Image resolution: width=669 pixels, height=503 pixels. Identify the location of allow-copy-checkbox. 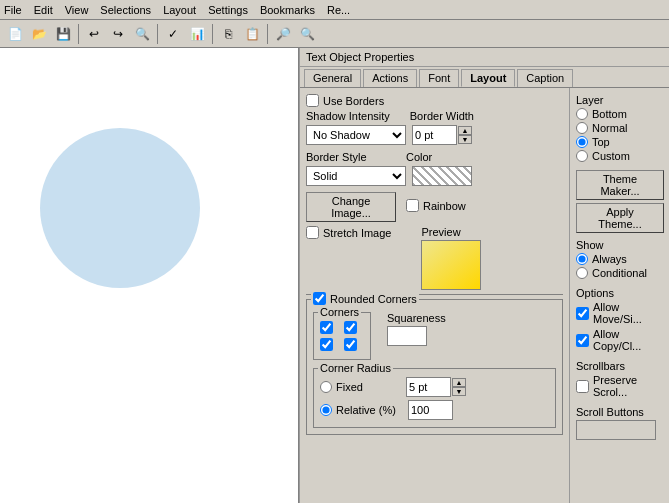
(582, 340).